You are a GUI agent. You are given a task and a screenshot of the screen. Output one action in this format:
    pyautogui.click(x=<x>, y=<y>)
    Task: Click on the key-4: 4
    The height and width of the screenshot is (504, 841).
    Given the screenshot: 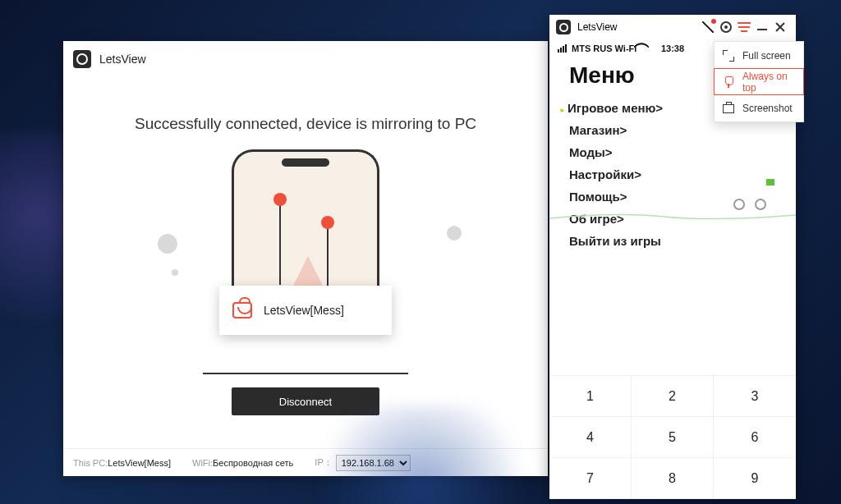 What is the action you would take?
    pyautogui.click(x=591, y=438)
    